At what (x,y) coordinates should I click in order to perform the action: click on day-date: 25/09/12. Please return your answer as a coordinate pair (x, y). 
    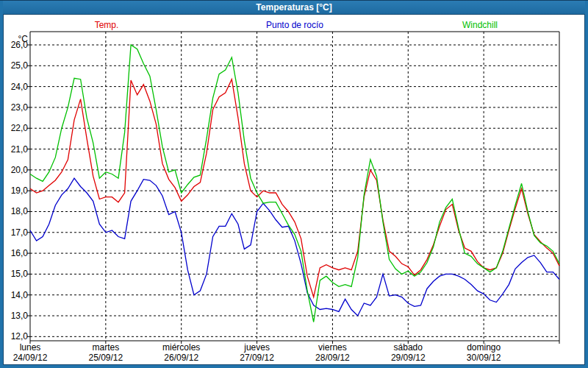
    Looking at the image, I should click on (106, 358).